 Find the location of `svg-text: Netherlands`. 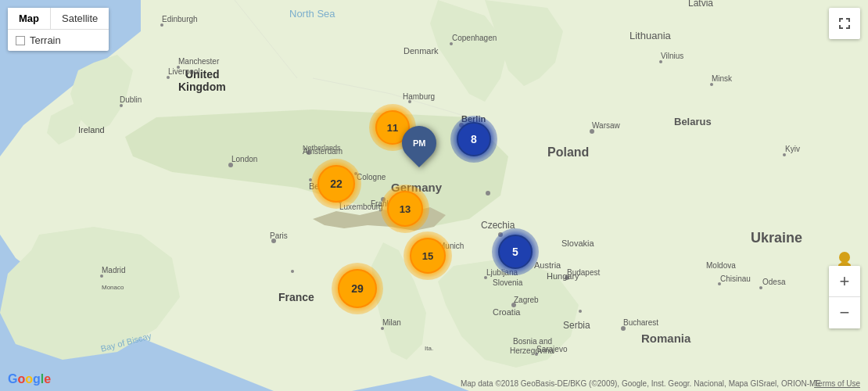

svg-text: Netherlands is located at coordinates (322, 148).